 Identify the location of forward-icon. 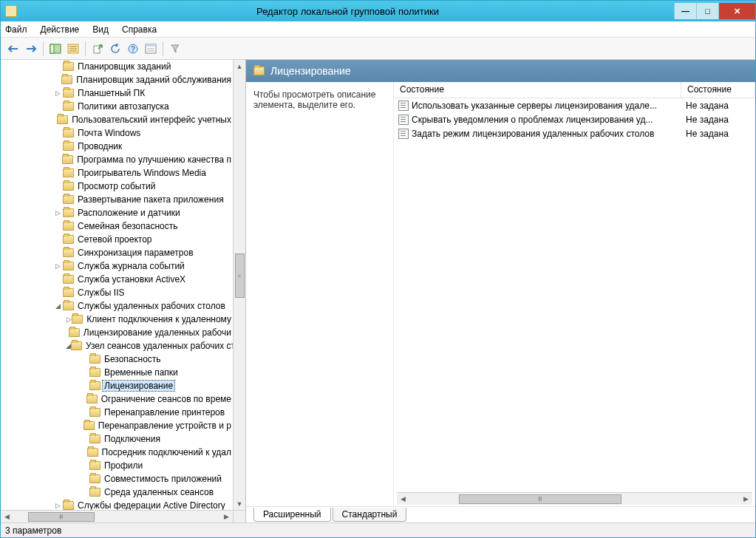
(31, 49).